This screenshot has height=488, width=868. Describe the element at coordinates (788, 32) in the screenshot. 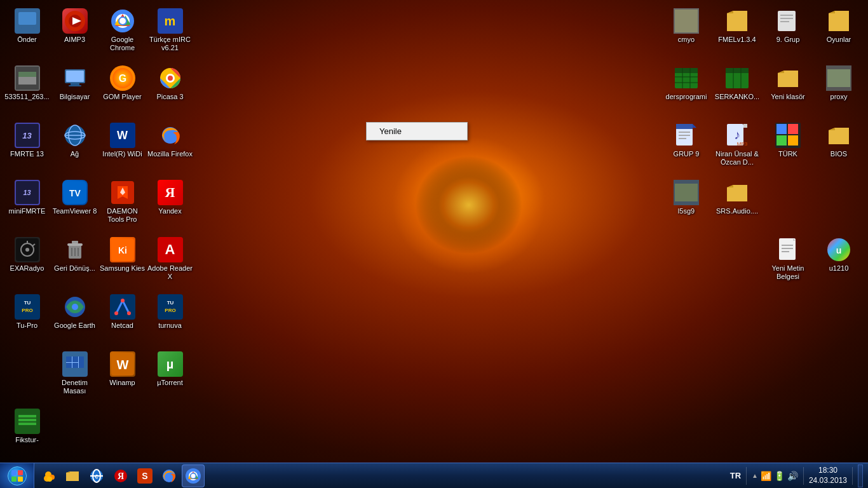

I see `icon-9grup: 9. Grup` at that location.